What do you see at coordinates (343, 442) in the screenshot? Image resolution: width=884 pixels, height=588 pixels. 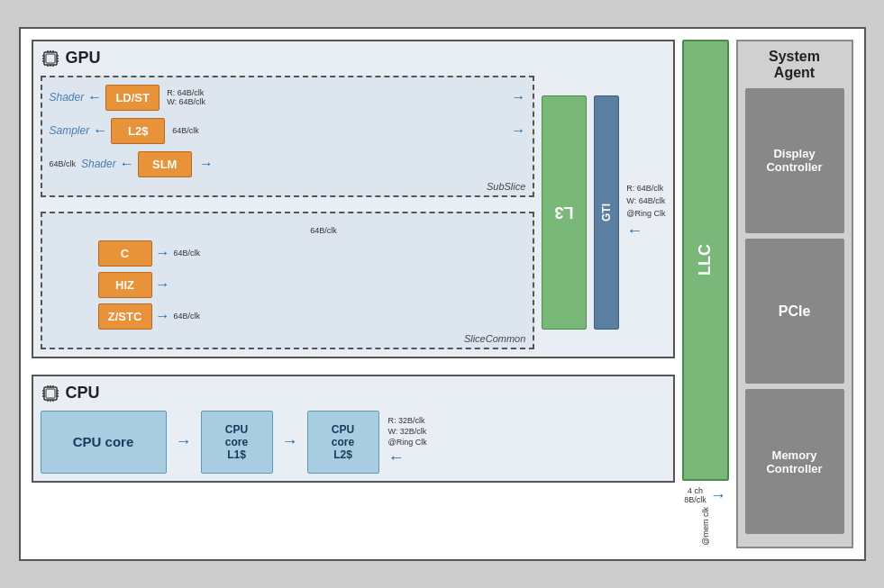 I see `cpu-l2-box: CPUcoreL2$` at bounding box center [343, 442].